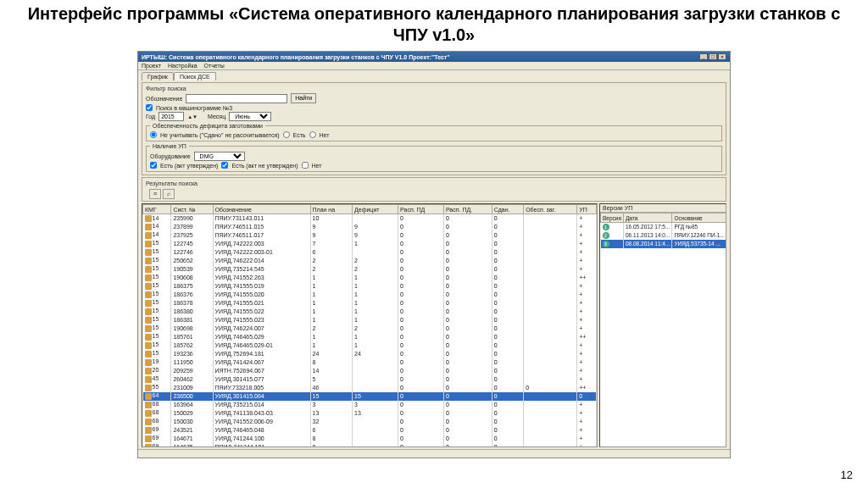  Describe the element at coordinates (665, 236) in the screenshot. I see `version-row: 206.11.2013 14:0...ПЯИУ.12246 ПИ-1...` at that location.